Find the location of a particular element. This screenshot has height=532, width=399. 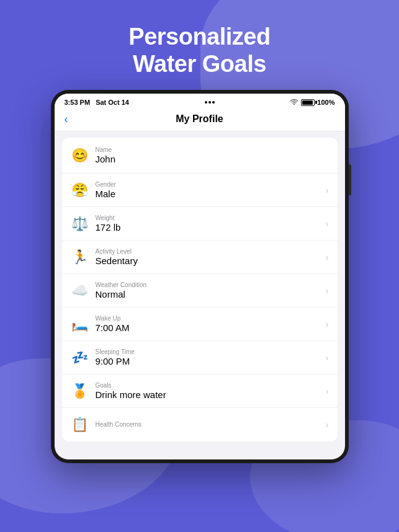

health_concerns-icon: 📋 is located at coordinates (80, 425).